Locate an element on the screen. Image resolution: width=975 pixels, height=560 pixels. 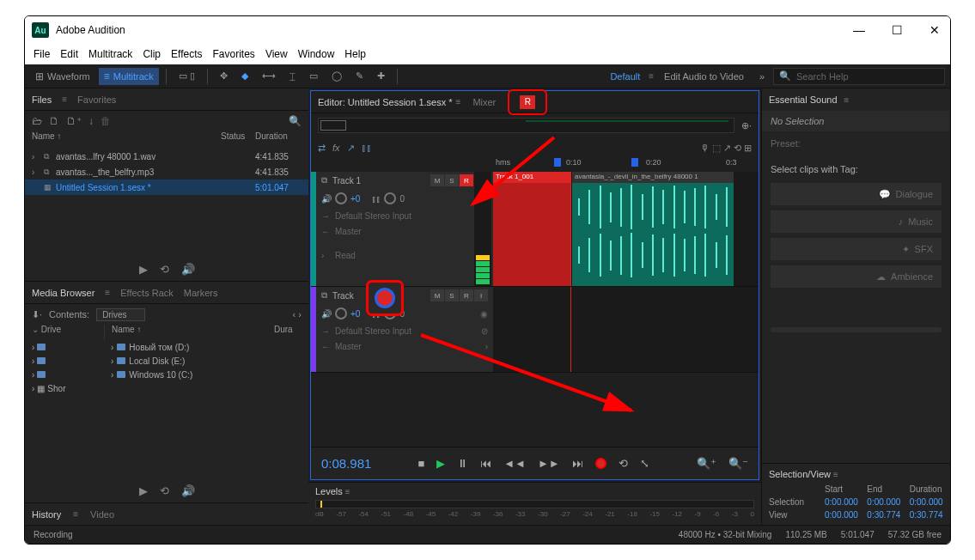
move-tool-icon: ✥ is located at coordinates (223, 76).